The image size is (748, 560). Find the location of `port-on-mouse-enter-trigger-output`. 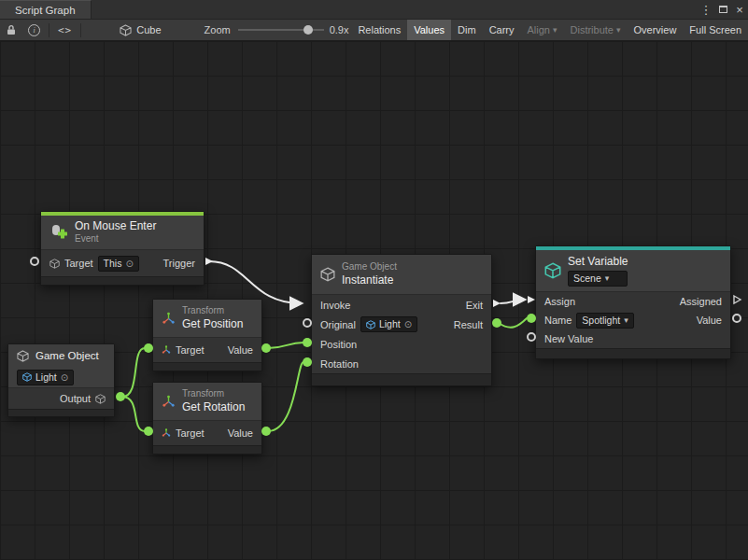

port-on-mouse-enter-trigger-output is located at coordinates (209, 261).